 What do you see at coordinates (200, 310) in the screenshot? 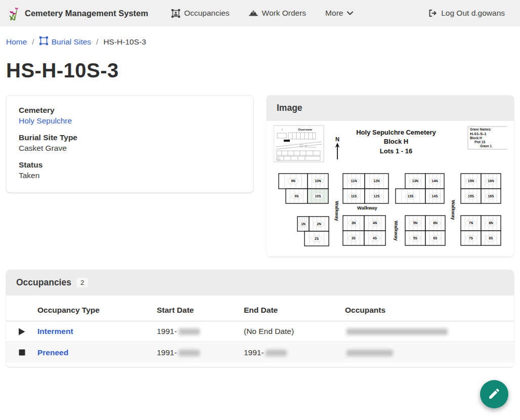
I see `column-header-start-date: Start Date` at bounding box center [200, 310].